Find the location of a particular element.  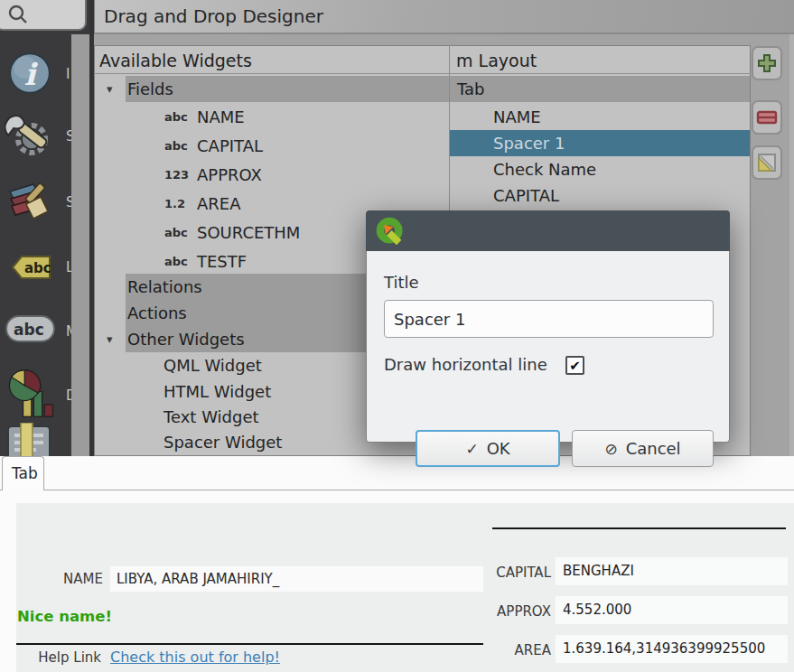

layout-item-capital: CAPITAL is located at coordinates (600, 195).